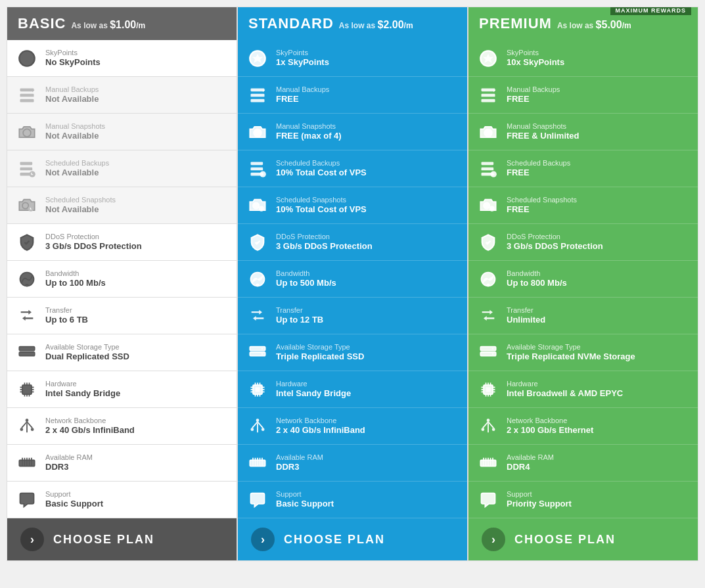 This screenshot has height=588, width=705. What do you see at coordinates (368, 173) in the screenshot?
I see `feature-value-standard-scheduled-backup: 10% Total Cost of VPS` at bounding box center [368, 173].